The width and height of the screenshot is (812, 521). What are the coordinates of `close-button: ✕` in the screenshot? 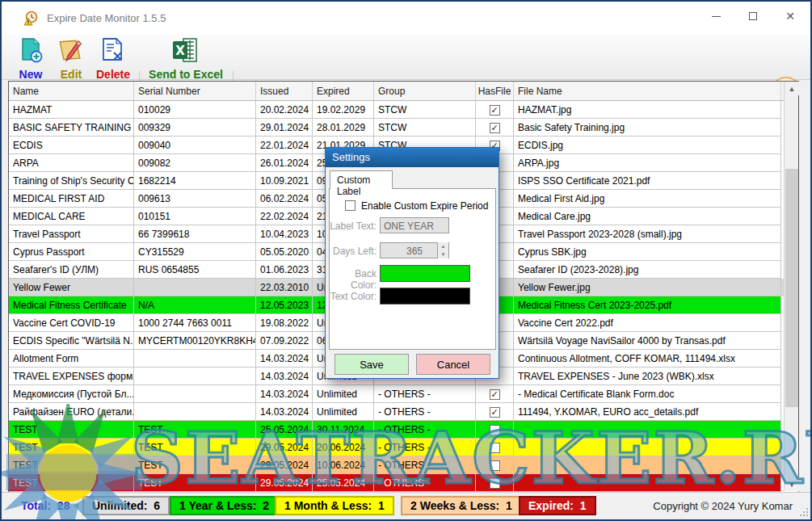 It's located at (790, 16).